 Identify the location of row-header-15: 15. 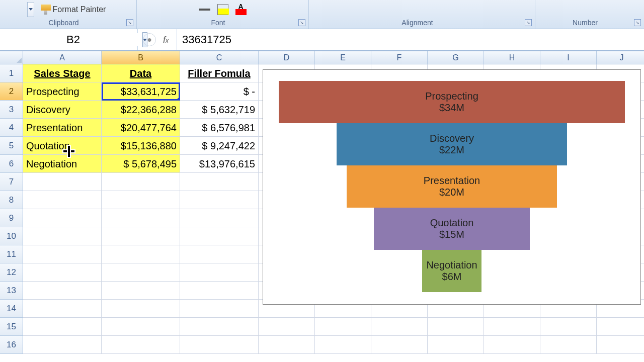
(12, 327).